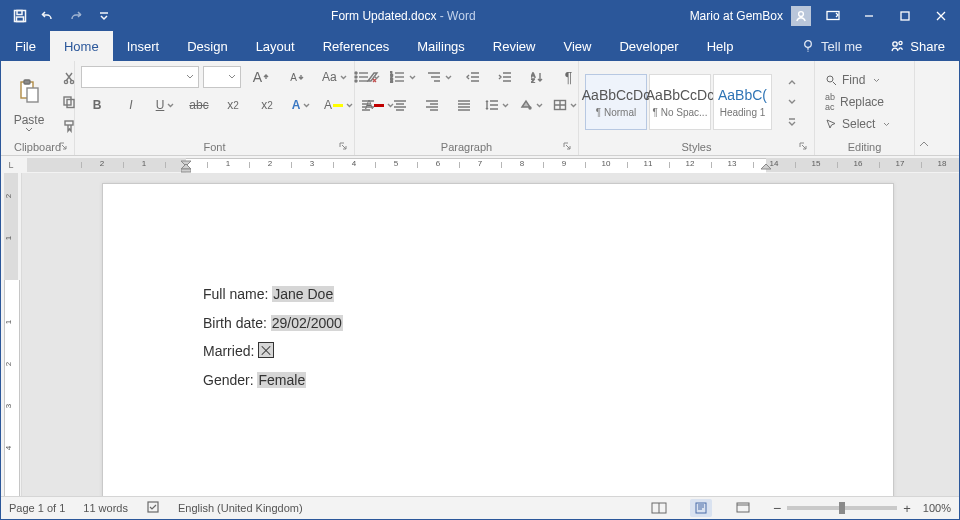 The height and width of the screenshot is (520, 960). What do you see at coordinates (858, 124) in the screenshot?
I see `select-button: Select` at bounding box center [858, 124].